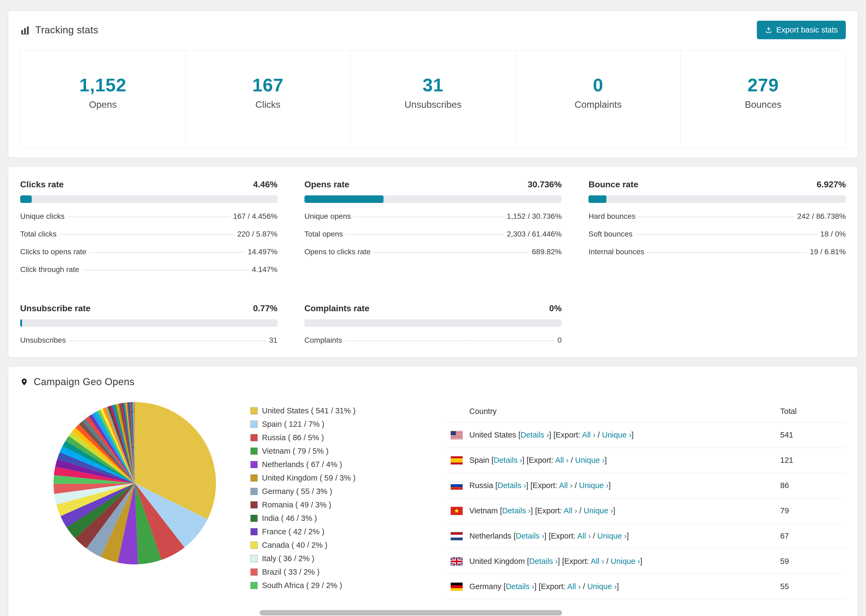  Describe the element at coordinates (326, 505) in the screenshot. I see `legend-item: Romania ( 49 / 3% )` at that location.